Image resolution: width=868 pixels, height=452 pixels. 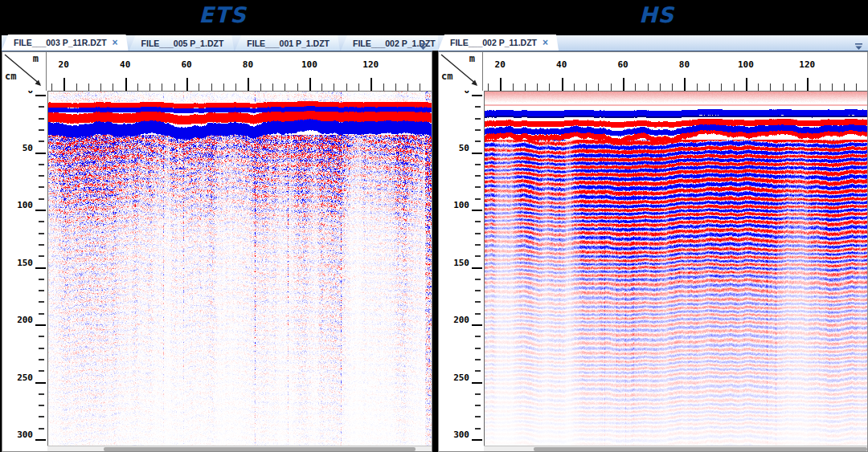 I want to click on tab-bar: FILE___003 P_11R.DZT×FILE___005 P_1.DZTF…, so click(x=217, y=43).